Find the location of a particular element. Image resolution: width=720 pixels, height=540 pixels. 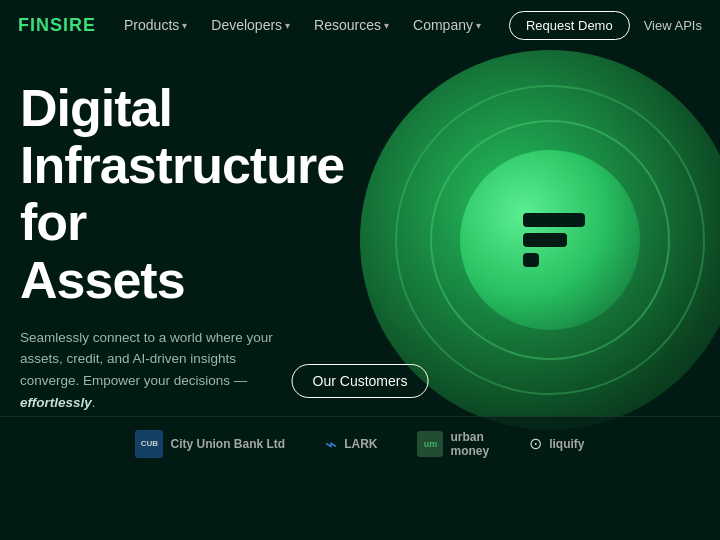

logo-urban-money: um urban money is located at coordinates (453, 444).